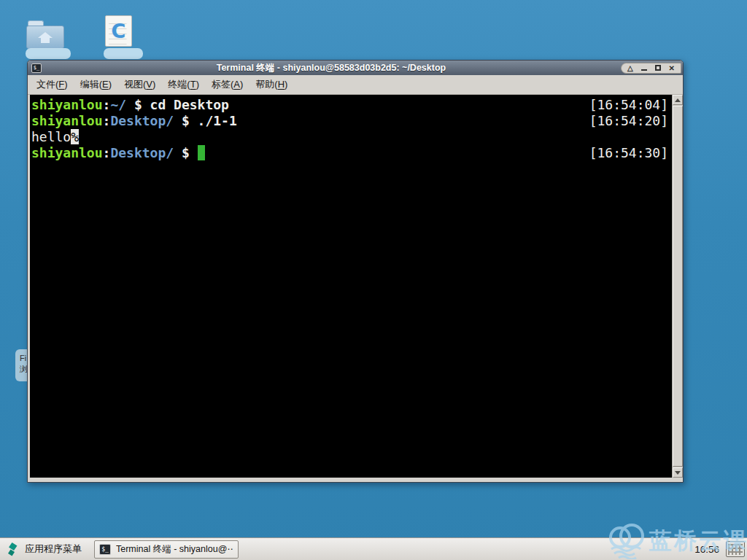 This screenshot has width=747, height=560. Describe the element at coordinates (23, 358) in the screenshot. I see `firefox-label-line1: Fi` at that location.